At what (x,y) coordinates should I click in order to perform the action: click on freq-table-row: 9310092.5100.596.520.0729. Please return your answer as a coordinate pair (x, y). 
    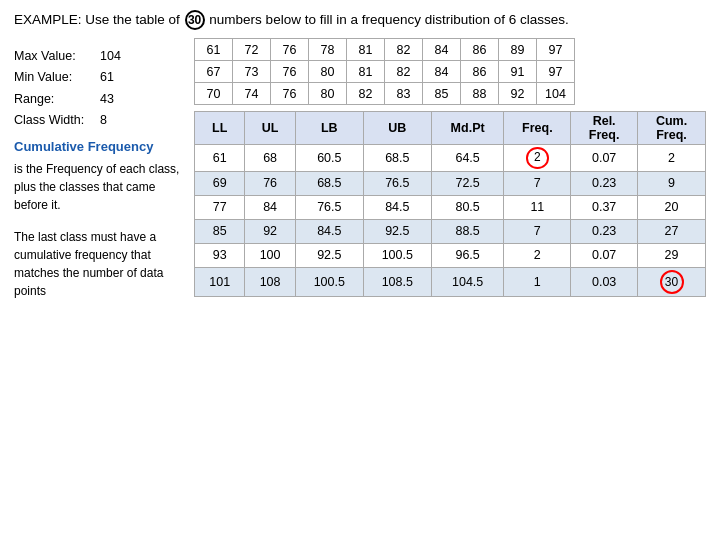
    Looking at the image, I should click on (450, 255).